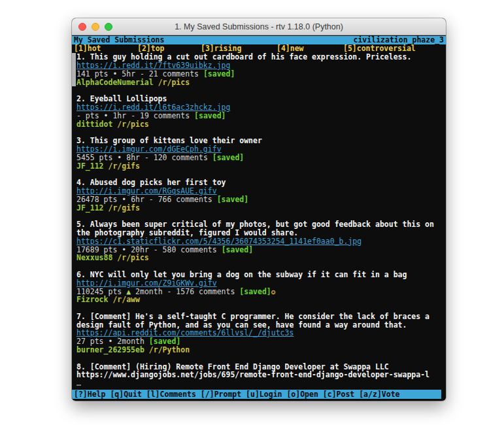  Describe the element at coordinates (95, 27) in the screenshot. I see `minimize-button` at that location.